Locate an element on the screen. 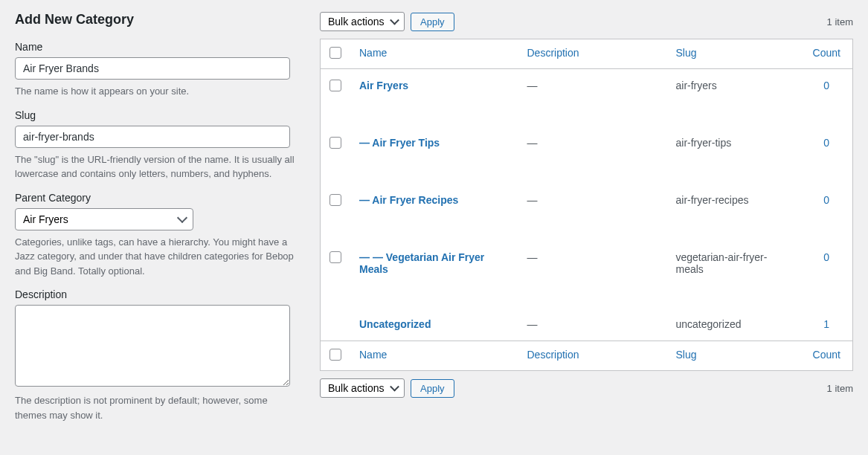 The height and width of the screenshot is (455, 868). name-label: Name is located at coordinates (156, 47).